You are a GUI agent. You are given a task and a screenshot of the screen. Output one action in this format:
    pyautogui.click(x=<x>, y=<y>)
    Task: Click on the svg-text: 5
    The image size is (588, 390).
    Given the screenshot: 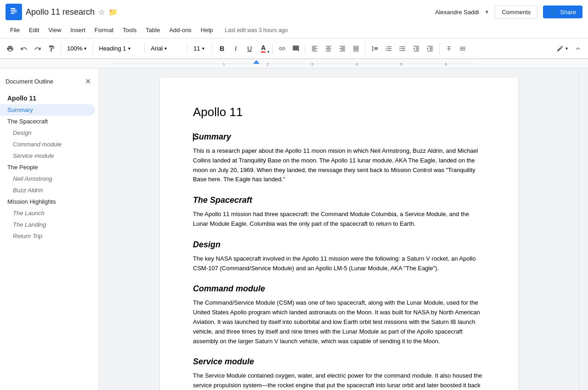 What is the action you would take?
    pyautogui.click(x=401, y=64)
    